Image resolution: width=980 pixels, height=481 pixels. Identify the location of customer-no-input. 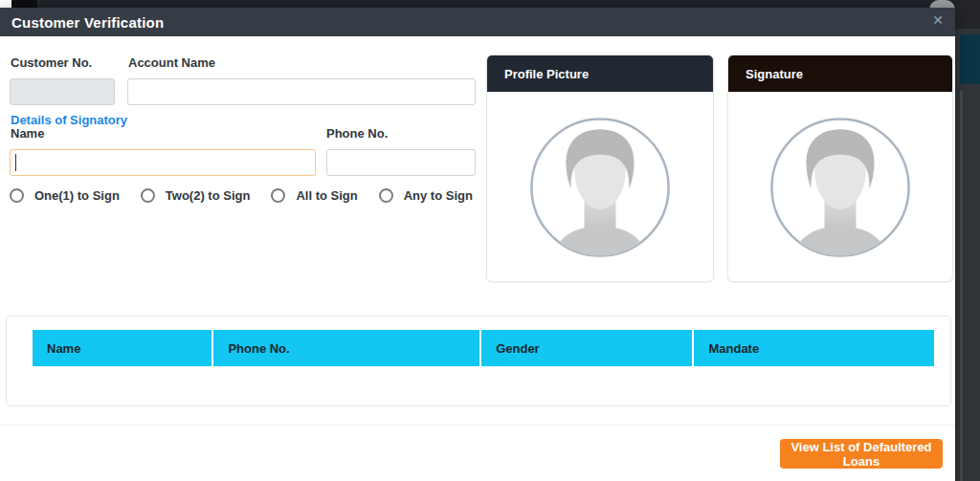
(62, 92).